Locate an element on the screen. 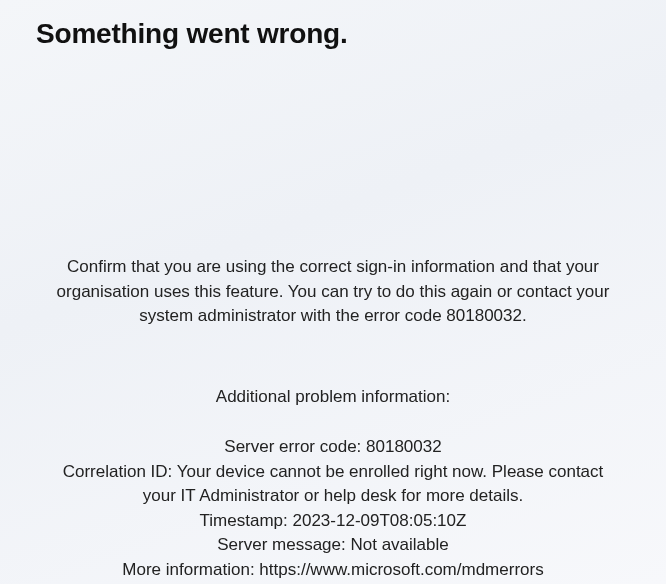 The width and height of the screenshot is (666, 584). correlation-id-value: Your device cannot be enrolled right now… is located at coordinates (374, 484).